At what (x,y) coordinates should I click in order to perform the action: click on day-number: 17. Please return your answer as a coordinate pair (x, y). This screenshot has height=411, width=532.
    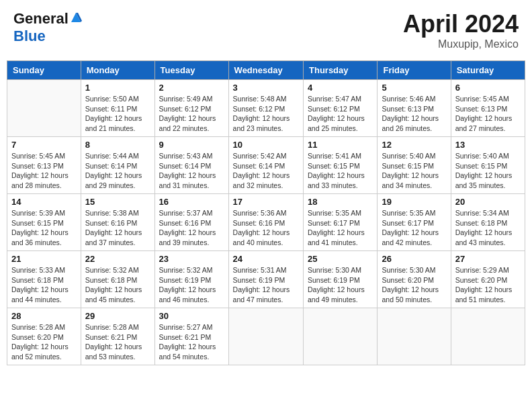
    Looking at the image, I should click on (266, 201).